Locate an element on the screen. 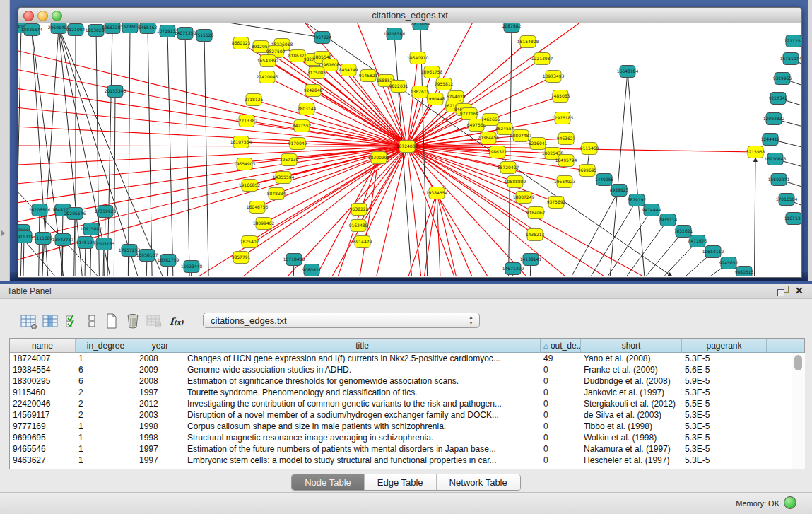  tab-node-table: Node Table is located at coordinates (328, 482).